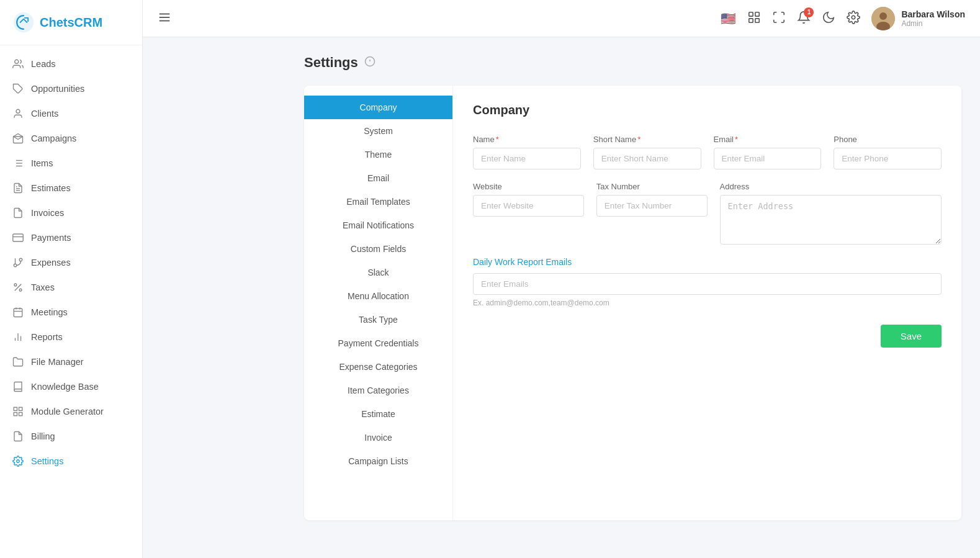 The height and width of the screenshot is (558, 980). Describe the element at coordinates (370, 63) in the screenshot. I see `info-icon` at that location.